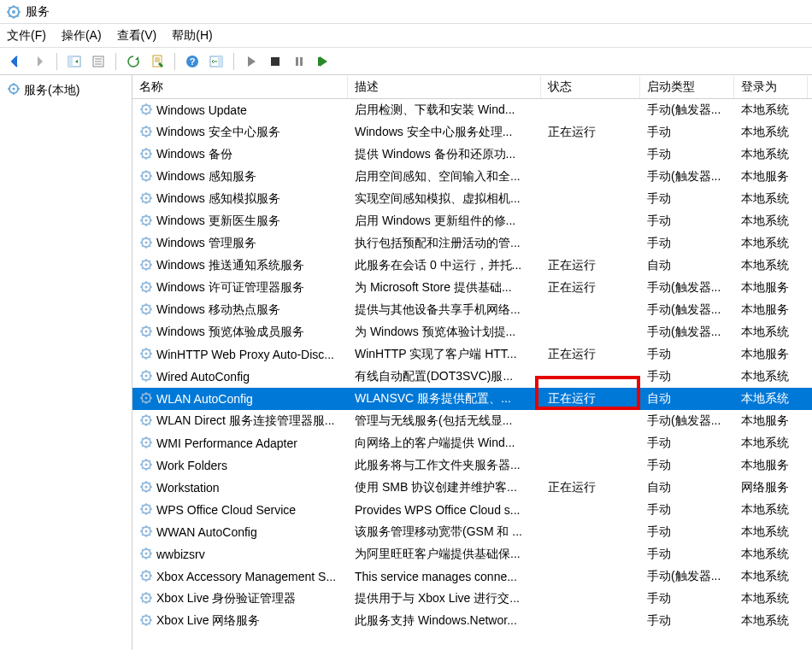 The height and width of the screenshot is (650, 812). I want to click on service-name-cell: Windows 预览体验成员服务, so click(240, 333).